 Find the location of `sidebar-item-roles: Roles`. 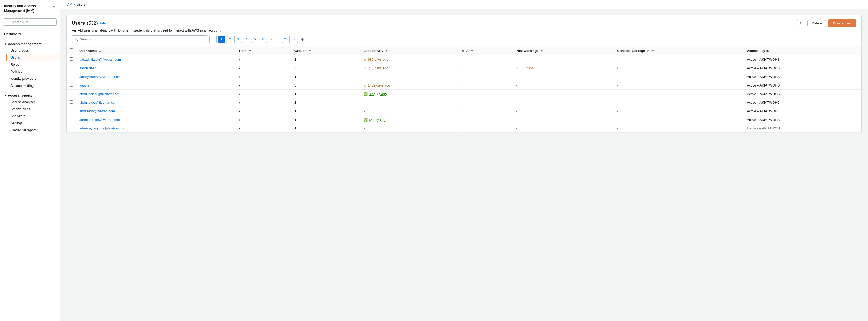

sidebar-item-roles: Roles is located at coordinates (33, 65).